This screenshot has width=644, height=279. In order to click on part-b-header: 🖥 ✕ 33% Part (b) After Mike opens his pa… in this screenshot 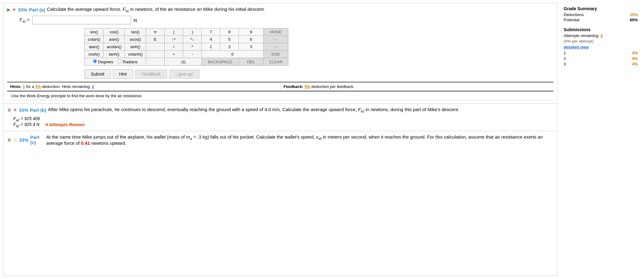, I will do `click(280, 110)`.